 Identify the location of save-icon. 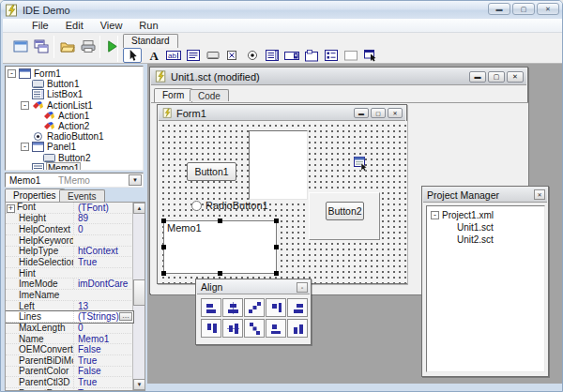
(88, 47).